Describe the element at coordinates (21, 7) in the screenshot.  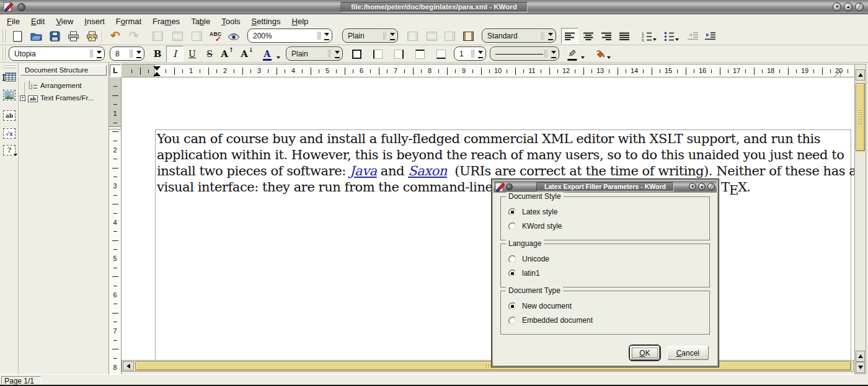
I see `window-menu-button` at that location.